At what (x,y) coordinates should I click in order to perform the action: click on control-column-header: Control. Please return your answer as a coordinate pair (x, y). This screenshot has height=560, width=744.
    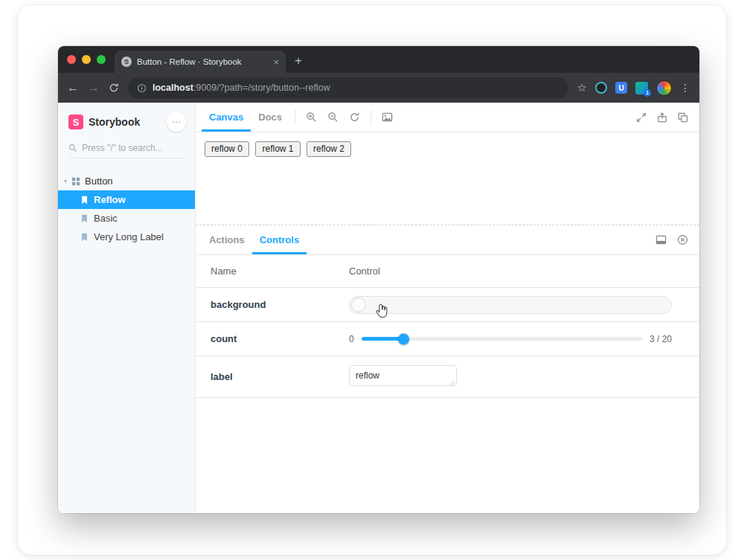
    Looking at the image, I should click on (524, 271).